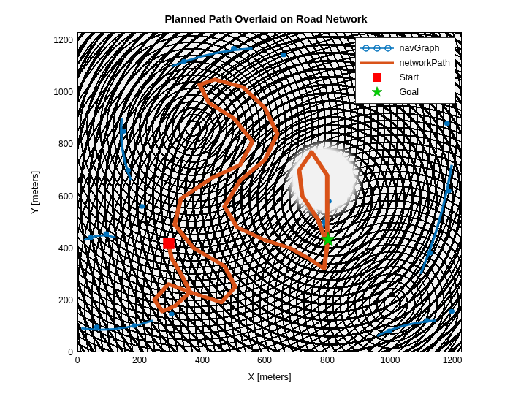 The height and width of the screenshot is (399, 532). What do you see at coordinates (58, 300) in the screenshot?
I see `ytick-1: 200` at bounding box center [58, 300].